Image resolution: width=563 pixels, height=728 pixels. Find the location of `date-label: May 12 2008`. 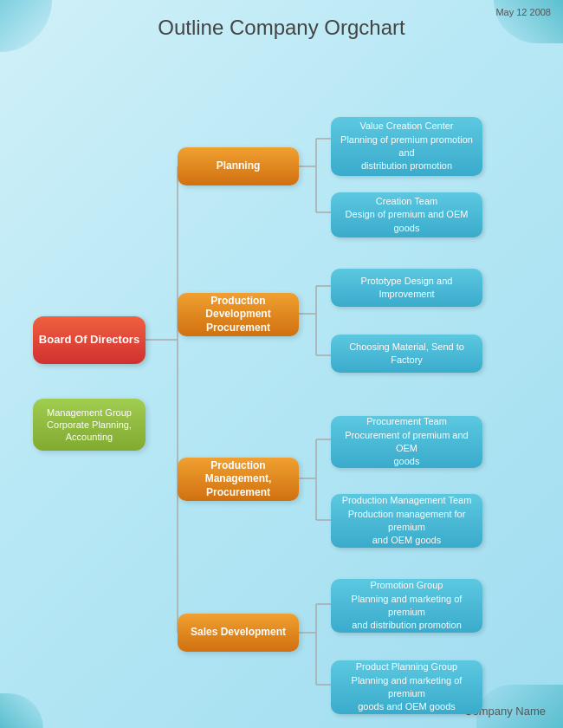

date-label: May 12 2008 is located at coordinates (523, 12).